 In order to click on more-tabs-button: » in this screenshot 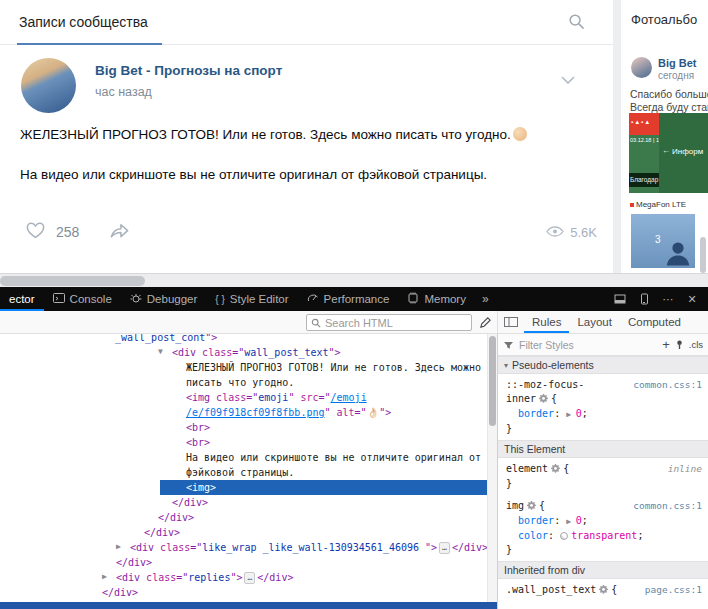, I will do `click(486, 299)`.